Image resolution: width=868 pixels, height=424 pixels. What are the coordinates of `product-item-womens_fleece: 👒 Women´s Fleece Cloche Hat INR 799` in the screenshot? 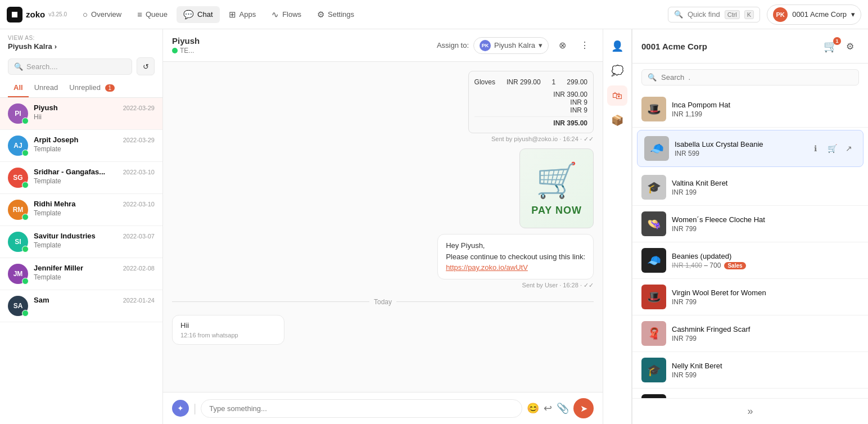 It's located at (750, 224).